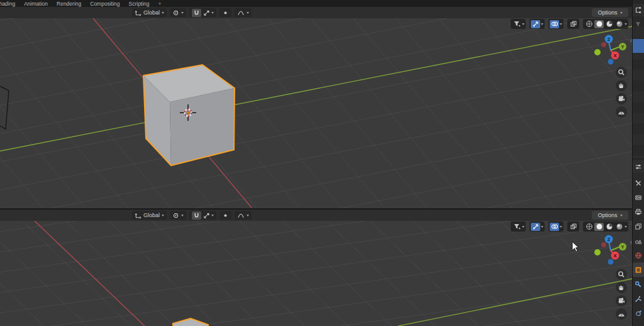 The width and height of the screenshot is (644, 326). I want to click on workspace-tab-shading: Shading, so click(8, 4).